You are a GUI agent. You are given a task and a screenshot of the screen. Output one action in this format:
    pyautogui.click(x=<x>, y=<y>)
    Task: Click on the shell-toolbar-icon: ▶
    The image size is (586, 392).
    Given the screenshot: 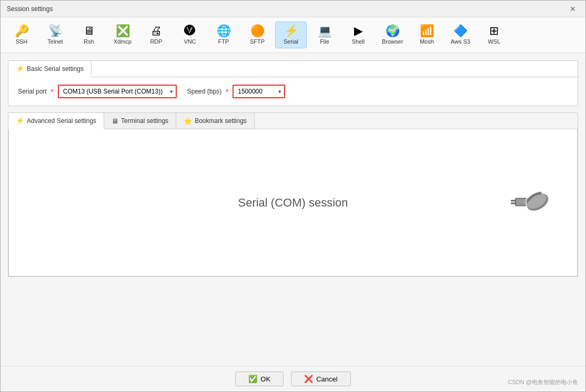 What is the action you would take?
    pyautogui.click(x=359, y=31)
    